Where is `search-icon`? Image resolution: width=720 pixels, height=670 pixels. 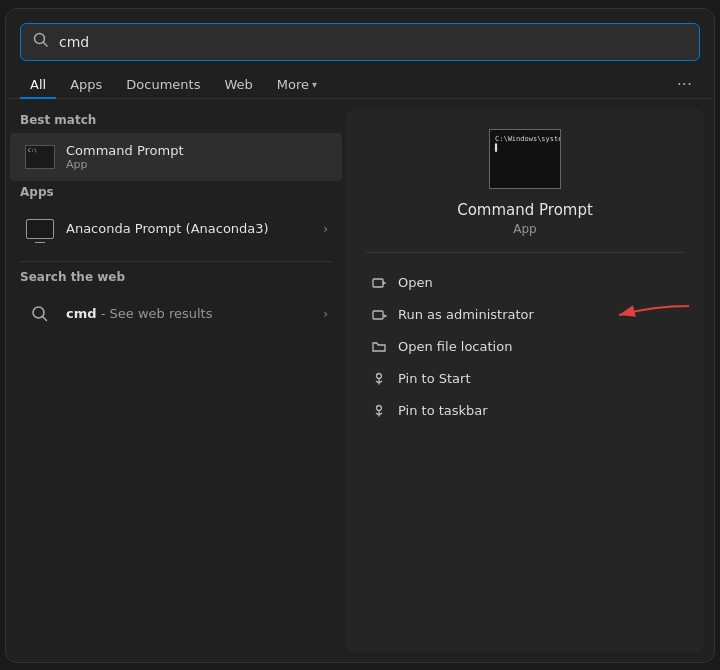
search-icon is located at coordinates (41, 42).